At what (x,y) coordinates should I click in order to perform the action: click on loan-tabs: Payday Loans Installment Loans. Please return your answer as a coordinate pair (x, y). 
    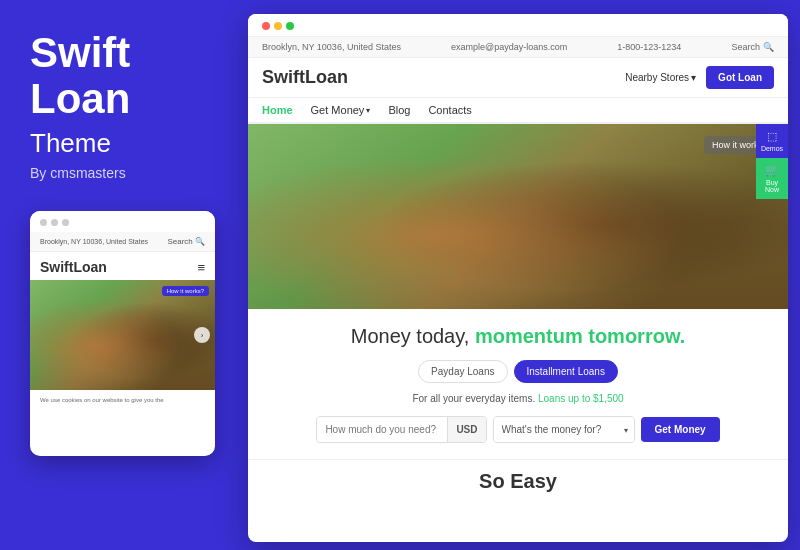
    Looking at the image, I should click on (518, 372).